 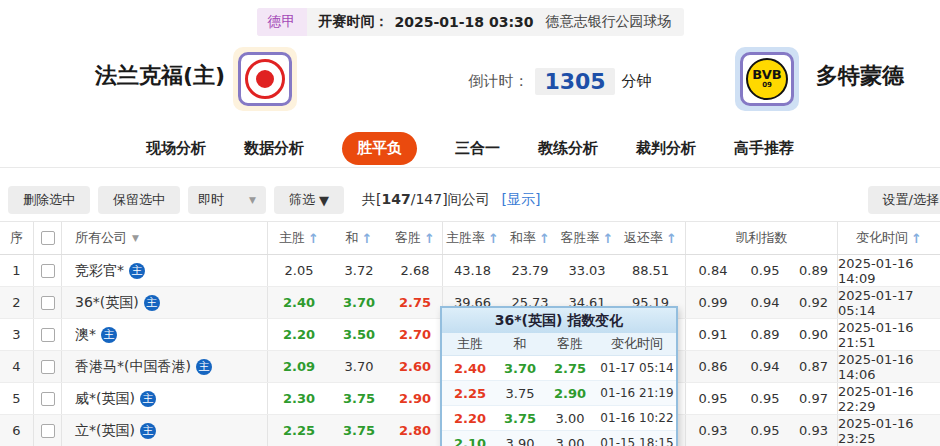 I want to click on header-away-win: 客胜↑, so click(x=416, y=238).